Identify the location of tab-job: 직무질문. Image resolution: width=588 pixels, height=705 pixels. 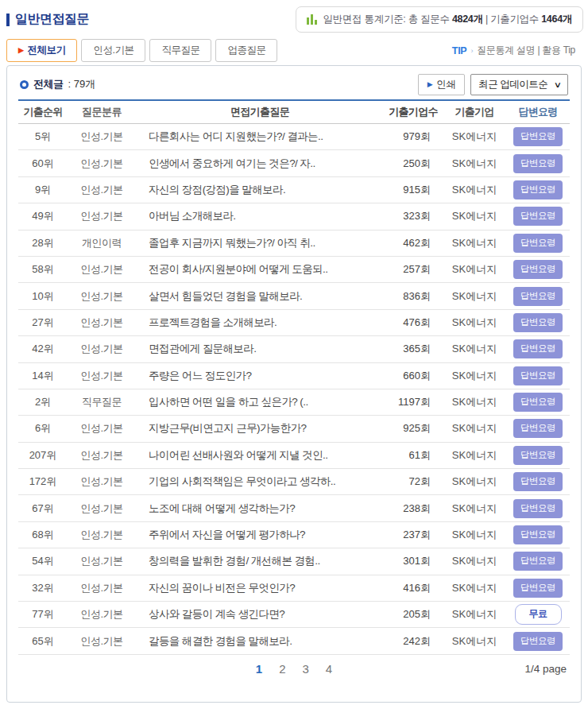
(180, 51).